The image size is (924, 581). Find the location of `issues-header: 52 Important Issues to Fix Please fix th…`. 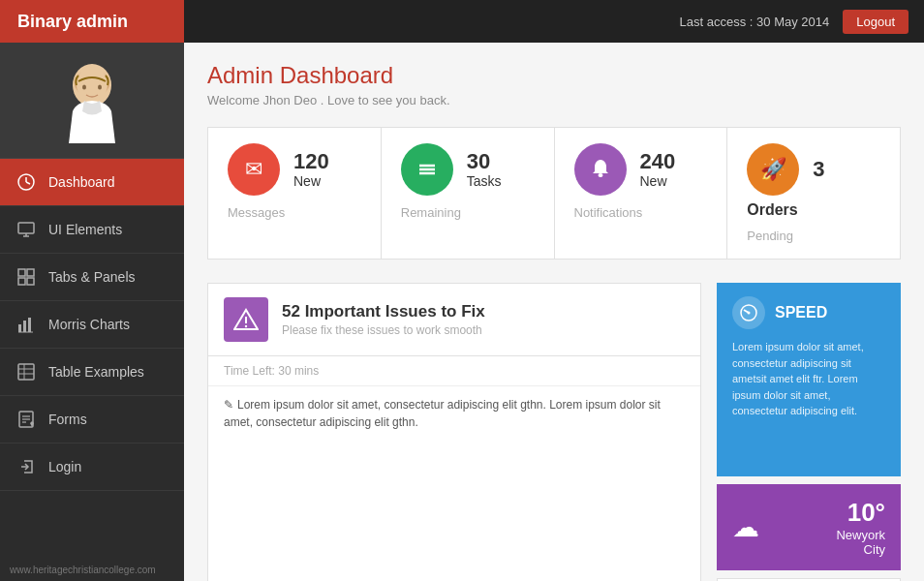

issues-header: 52 Important Issues to Fix Please fix th… is located at coordinates (454, 320).